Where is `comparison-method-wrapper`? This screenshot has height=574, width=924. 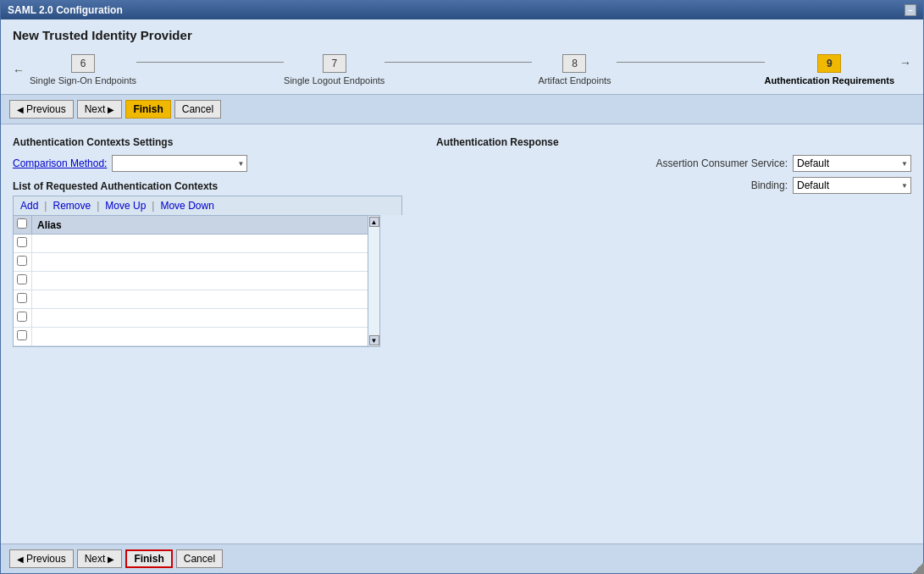 comparison-method-wrapper is located at coordinates (180, 163).